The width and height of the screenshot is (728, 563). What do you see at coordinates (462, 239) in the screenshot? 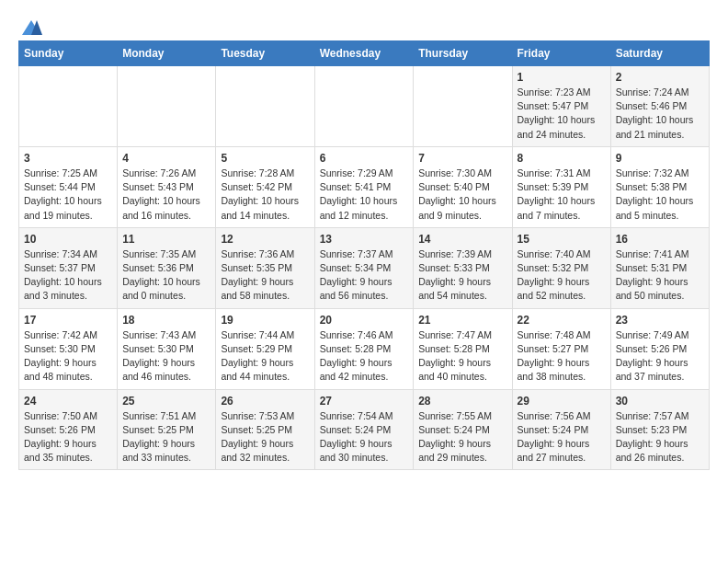
I see `day-number: 14` at bounding box center [462, 239].